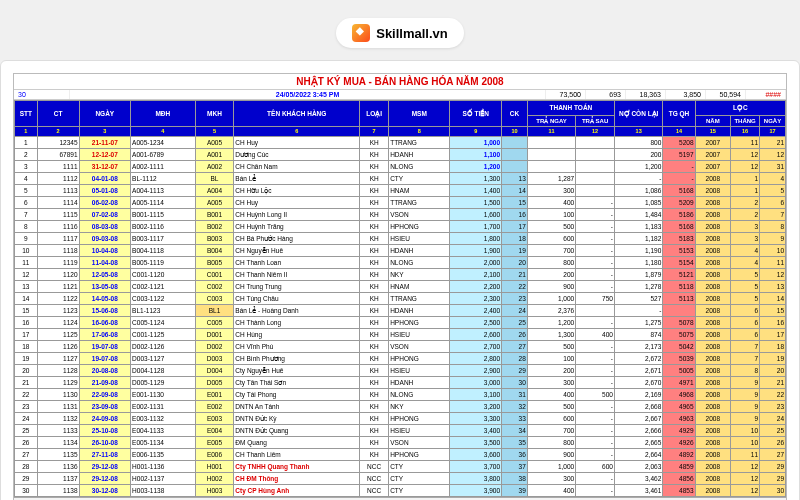 The image size is (800, 500). Describe the element at coordinates (746, 191) in the screenshot. I see `cell-thang: 1` at that location.